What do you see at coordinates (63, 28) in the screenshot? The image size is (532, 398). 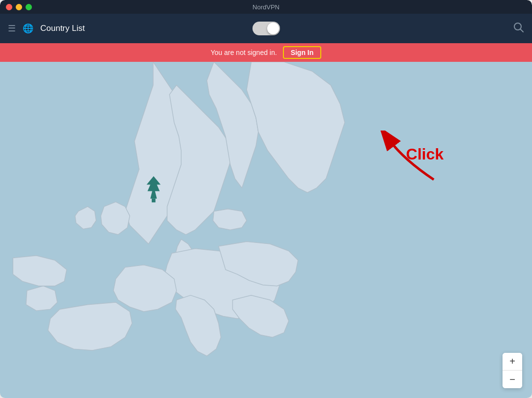 I see `country-list-label: Country List` at bounding box center [63, 28].